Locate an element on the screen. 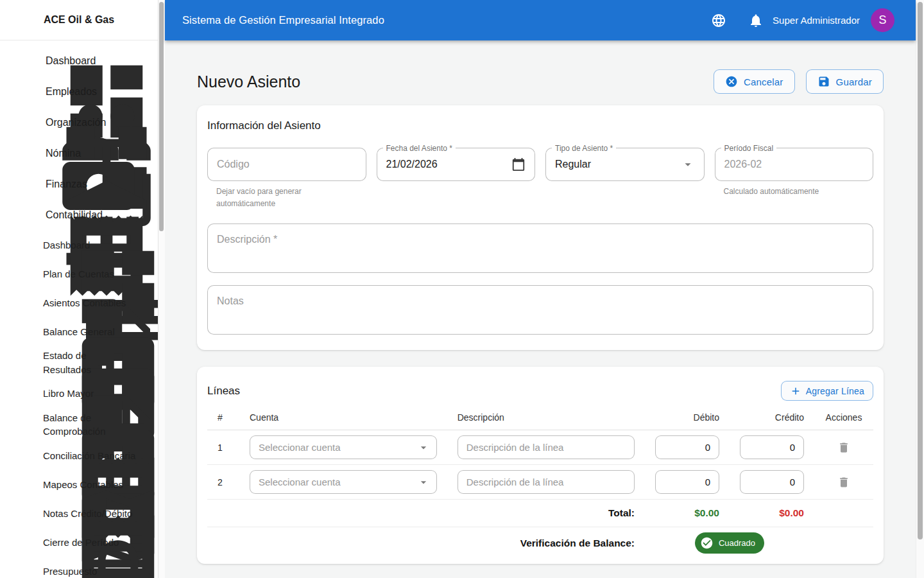  delete-line-button-row2 is located at coordinates (844, 482).